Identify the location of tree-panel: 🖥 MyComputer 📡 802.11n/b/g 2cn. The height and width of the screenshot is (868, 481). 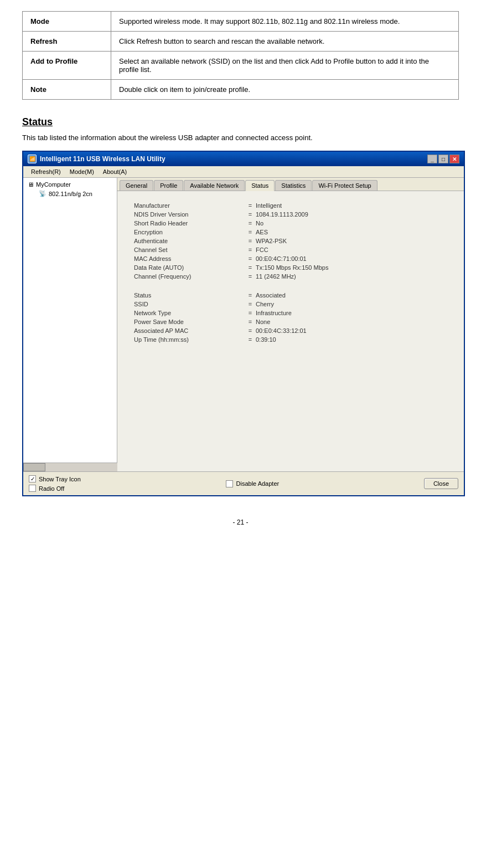
(70, 320).